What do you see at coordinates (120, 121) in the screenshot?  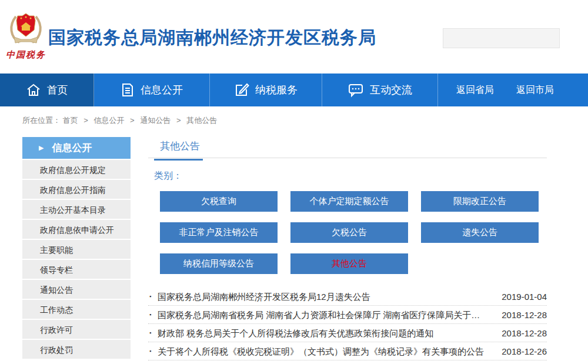 I see `breadcrumb: 所在位置： 首页 > 信息公开 > 通知公告 > 其他公告` at bounding box center [120, 121].